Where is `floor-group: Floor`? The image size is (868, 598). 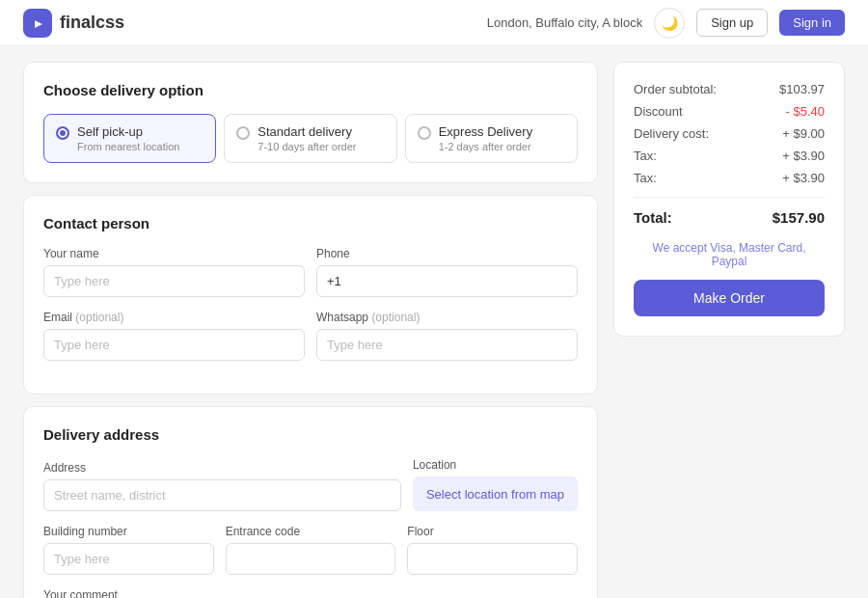
floor-group: Floor is located at coordinates (492, 550).